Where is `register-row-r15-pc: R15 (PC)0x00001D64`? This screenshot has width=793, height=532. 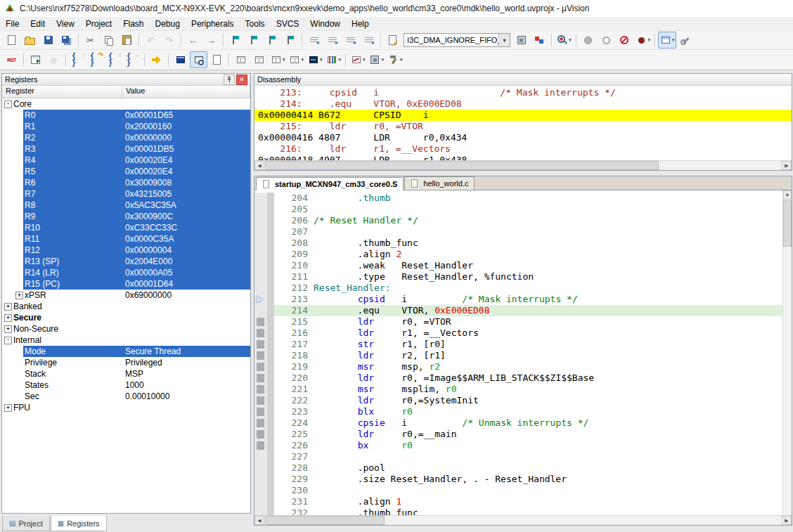 register-row-r15-pc: R15 (PC)0x00001D64 is located at coordinates (127, 284).